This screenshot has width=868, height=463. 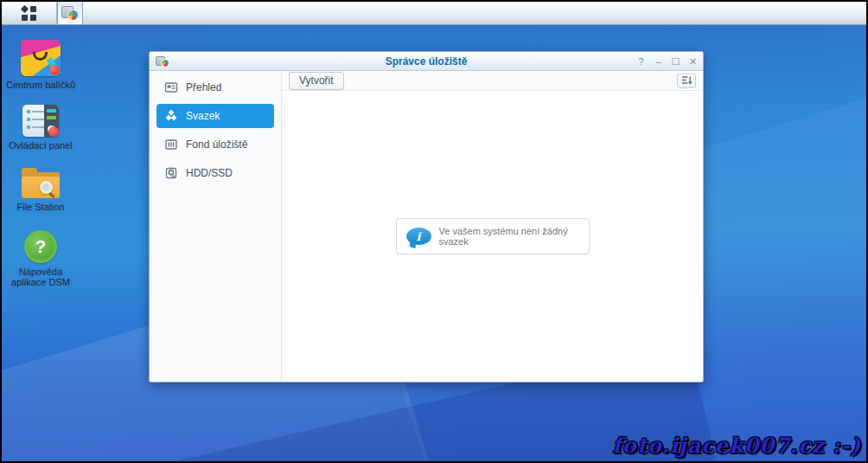 I want to click on info-bubble-icon: i, so click(x=418, y=236).